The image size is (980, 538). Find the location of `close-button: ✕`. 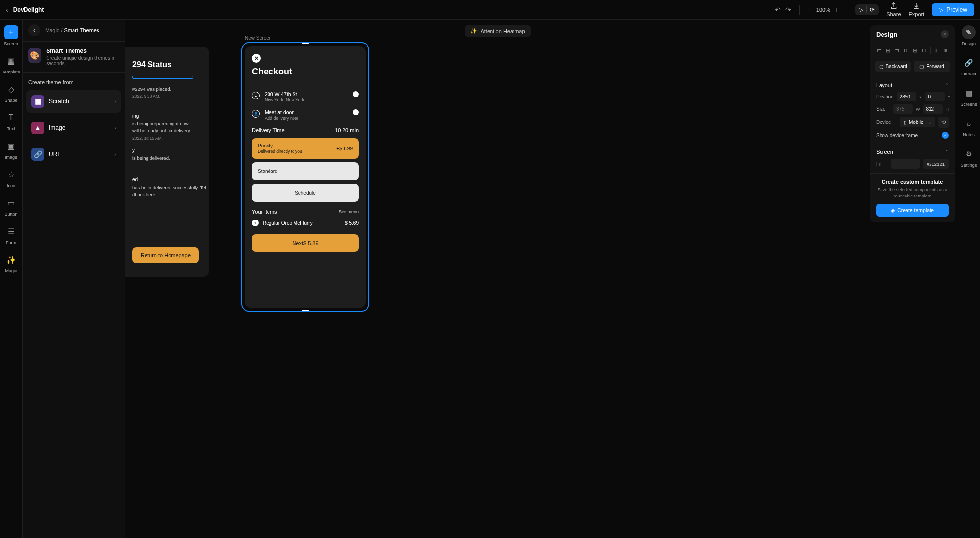

close-button: ✕ is located at coordinates (256, 58).